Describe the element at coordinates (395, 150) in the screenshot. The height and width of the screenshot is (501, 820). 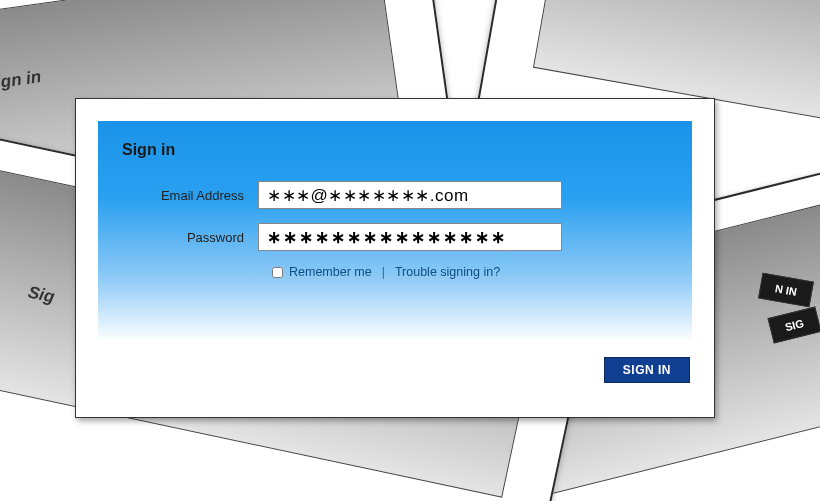
I see `panel-title: Sign in` at that location.